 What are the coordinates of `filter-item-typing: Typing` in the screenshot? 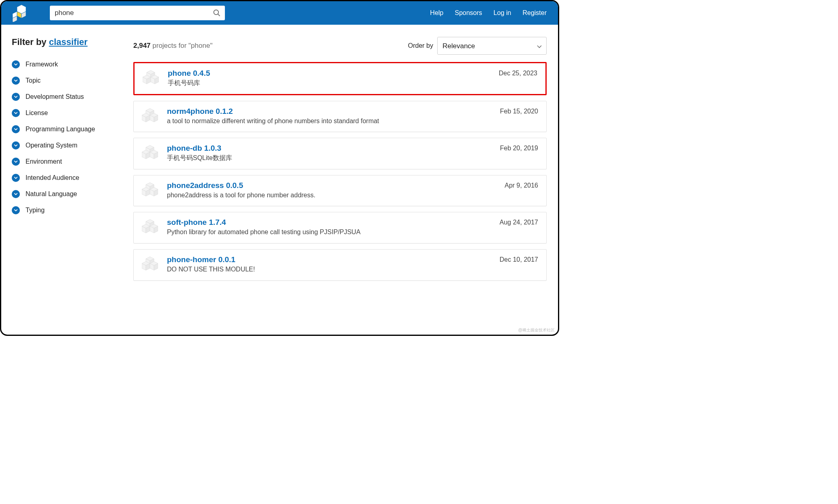 It's located at (73, 210).